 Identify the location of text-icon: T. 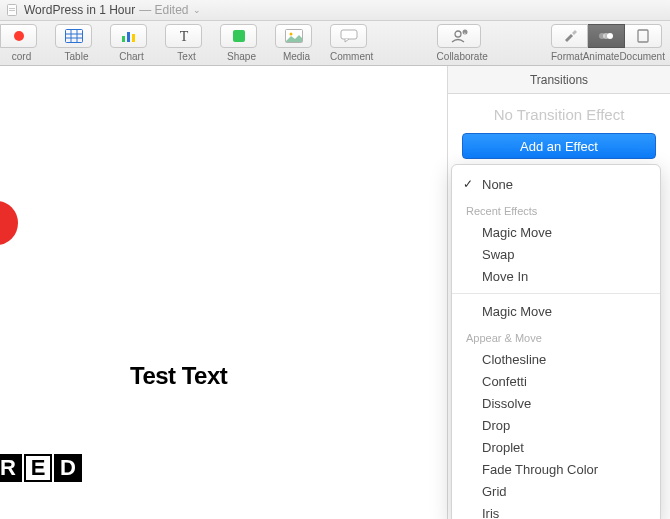
(184, 36).